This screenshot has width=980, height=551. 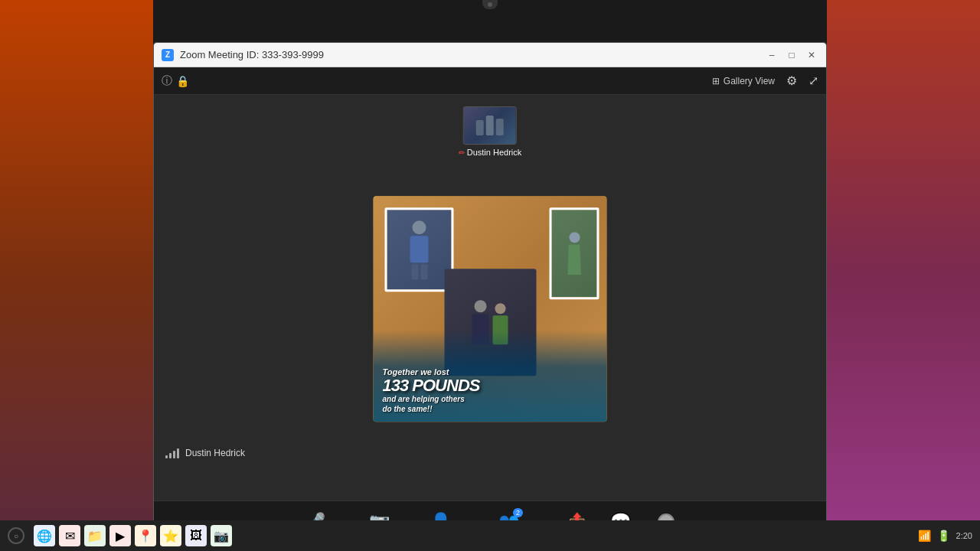 What do you see at coordinates (415, 272) in the screenshot?
I see `sil-leg-left` at bounding box center [415, 272].